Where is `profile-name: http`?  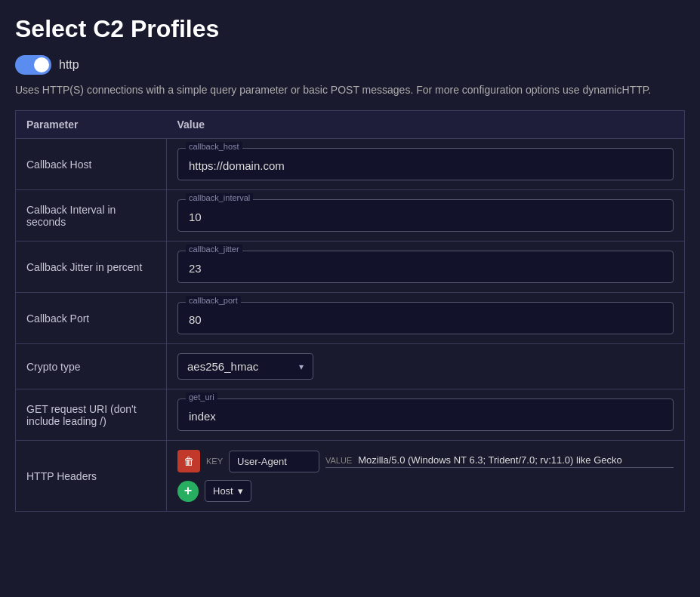 profile-name: http is located at coordinates (69, 65).